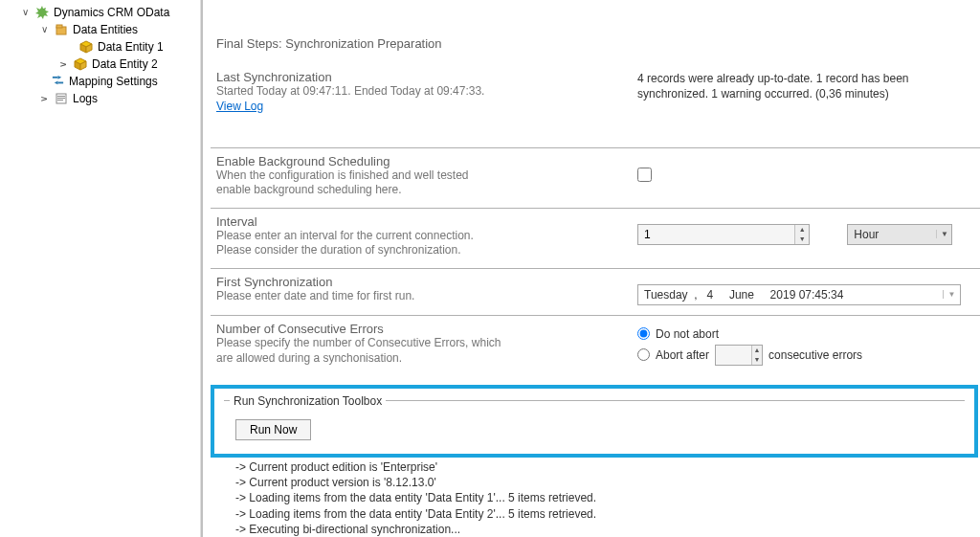 The height and width of the screenshot is (537, 980). What do you see at coordinates (608, 482) in the screenshot?
I see `log-line: Current product version is '8.12.13.0'` at bounding box center [608, 482].